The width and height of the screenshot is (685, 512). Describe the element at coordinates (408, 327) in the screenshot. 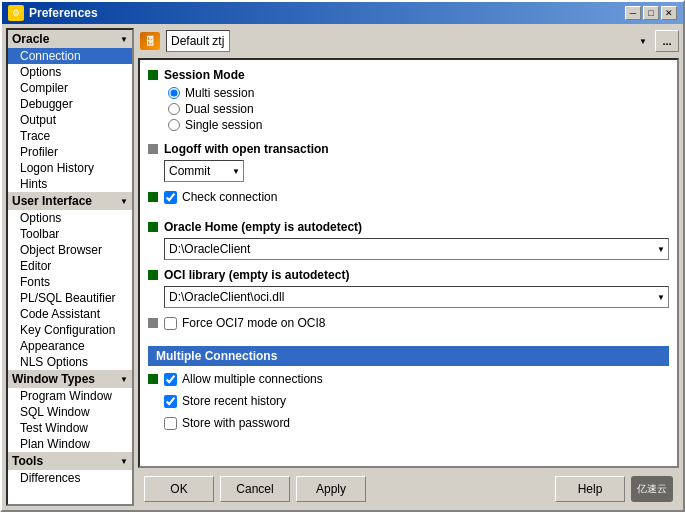

I see `force-oci7-section: Force OCI7 mode on OCI8` at that location.